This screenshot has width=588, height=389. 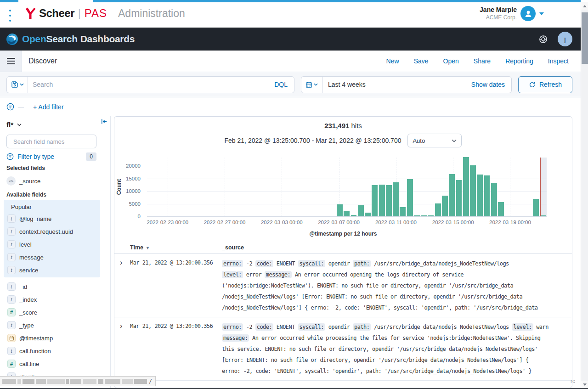 I want to click on field-item-level: tlevel, so click(x=52, y=244).